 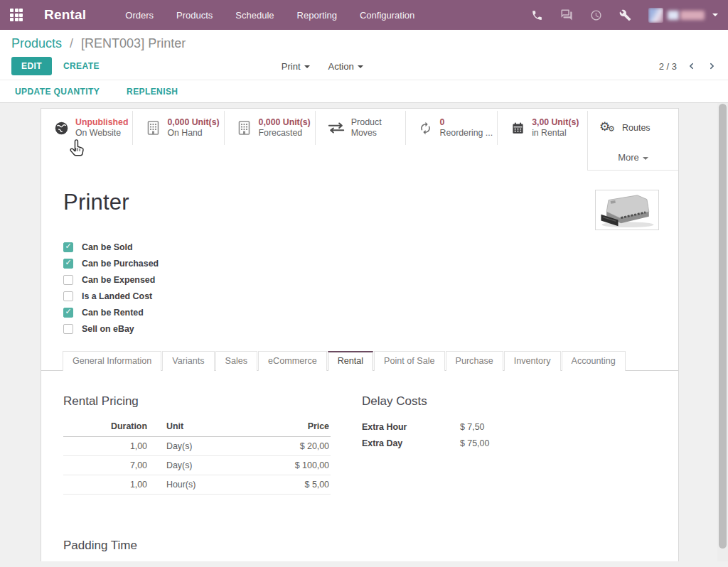 I want to click on app-title: Rental, so click(x=65, y=15).